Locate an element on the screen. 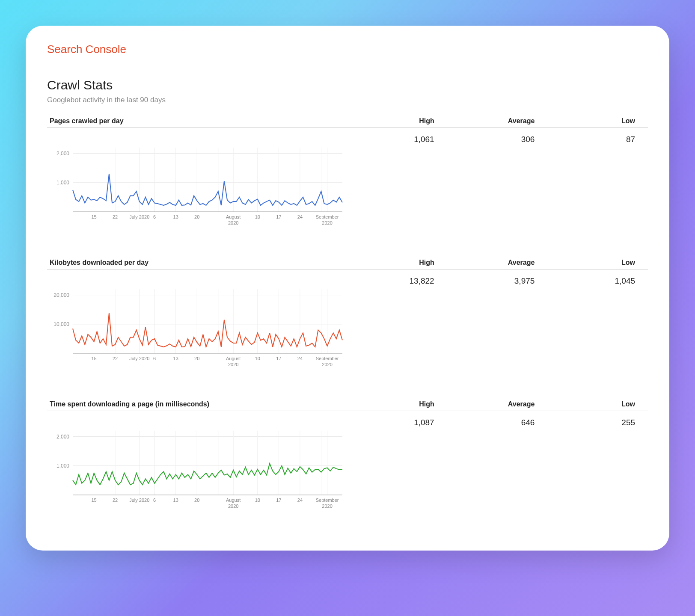 The image size is (695, 616). section-title: Kilobytes downloaded per day is located at coordinates (197, 263).